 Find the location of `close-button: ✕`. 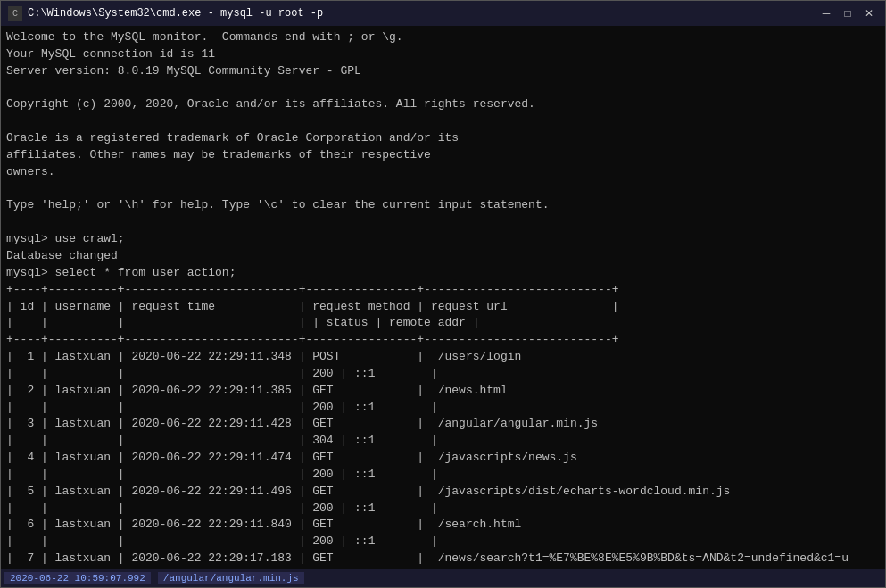

close-button: ✕ is located at coordinates (869, 13).